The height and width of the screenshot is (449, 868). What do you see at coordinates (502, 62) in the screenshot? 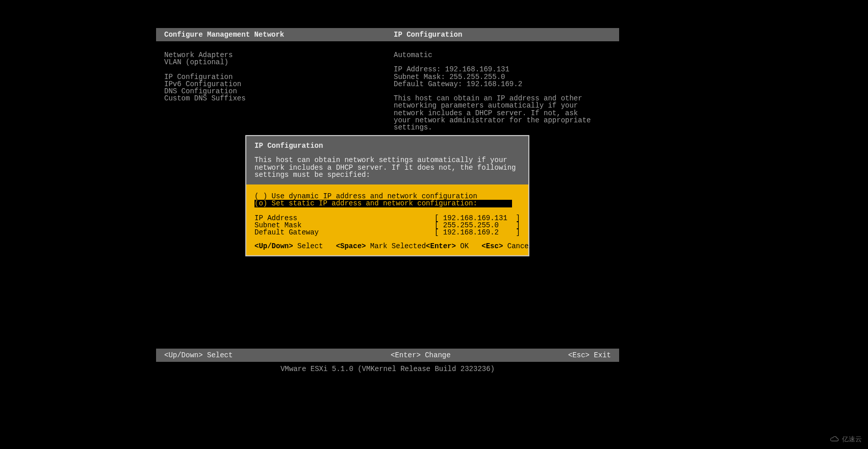
I see `detail-spacer1` at bounding box center [502, 62].